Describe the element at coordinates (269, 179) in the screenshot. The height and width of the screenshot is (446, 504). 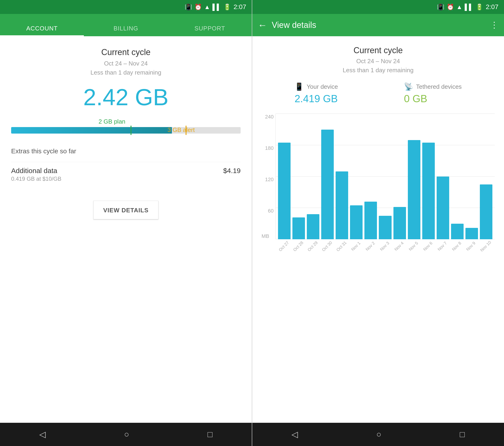
I see `y-label: 120` at that location.